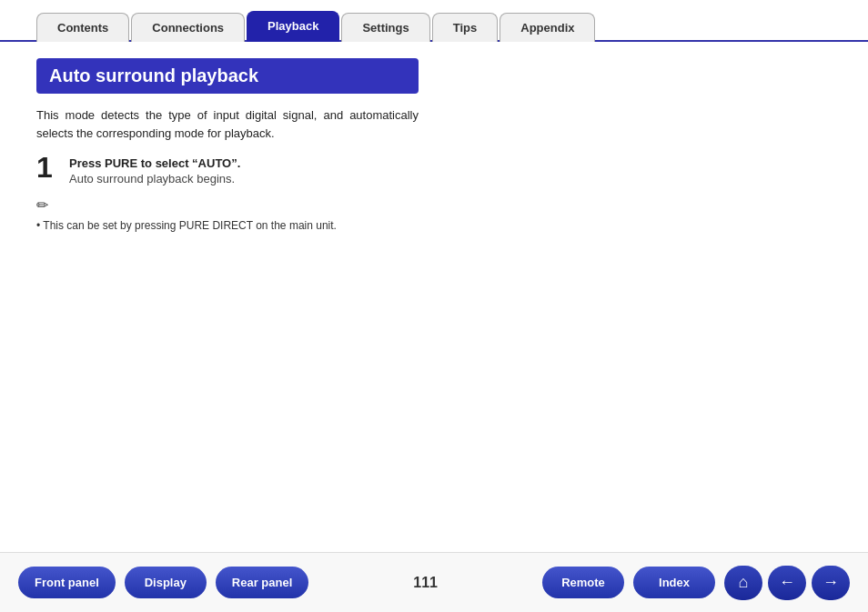 Image resolution: width=868 pixels, height=612 pixels. I want to click on display-button: Display, so click(166, 582).